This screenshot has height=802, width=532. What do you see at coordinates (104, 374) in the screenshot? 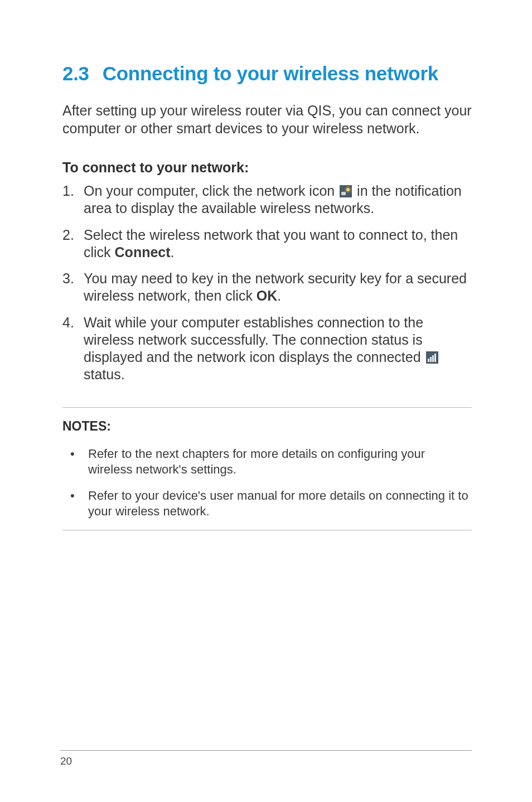
I see `step-text: status.` at bounding box center [104, 374].